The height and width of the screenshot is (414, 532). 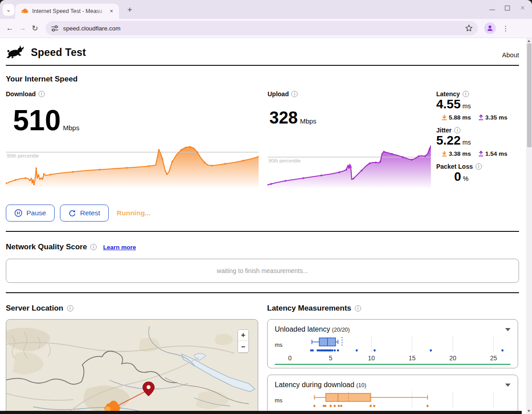 I want to click on metrics-panel: Latencyi 4.55ms 5.88 ms 3.35 ms, so click(x=478, y=141).